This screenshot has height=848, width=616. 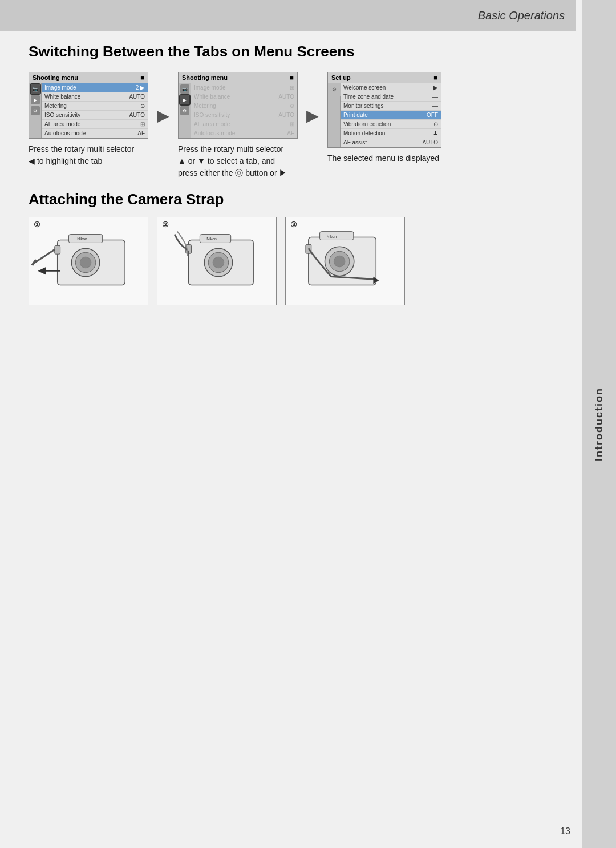 What do you see at coordinates (244, 106) in the screenshot?
I see `menu2-item-2: Metering ⊙` at bounding box center [244, 106].